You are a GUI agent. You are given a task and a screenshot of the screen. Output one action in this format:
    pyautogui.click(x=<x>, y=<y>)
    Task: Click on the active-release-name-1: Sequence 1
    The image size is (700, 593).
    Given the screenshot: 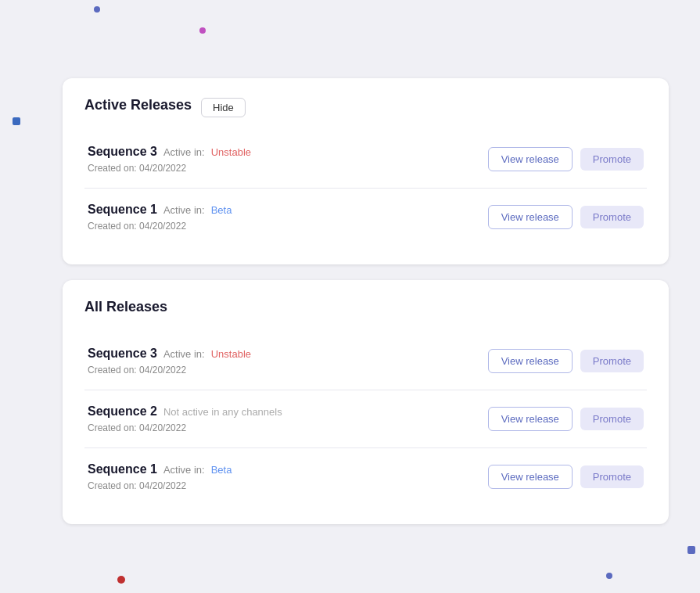 What is the action you would take?
    pyautogui.click(x=122, y=210)
    